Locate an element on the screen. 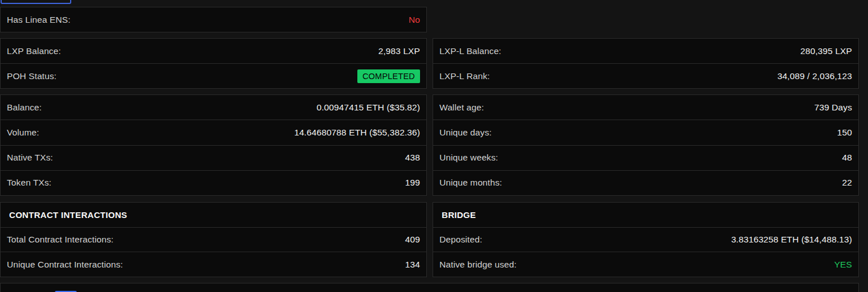 The height and width of the screenshot is (292, 868). volume-value: 14.64680788 ETH ($55,382.36) is located at coordinates (357, 133).